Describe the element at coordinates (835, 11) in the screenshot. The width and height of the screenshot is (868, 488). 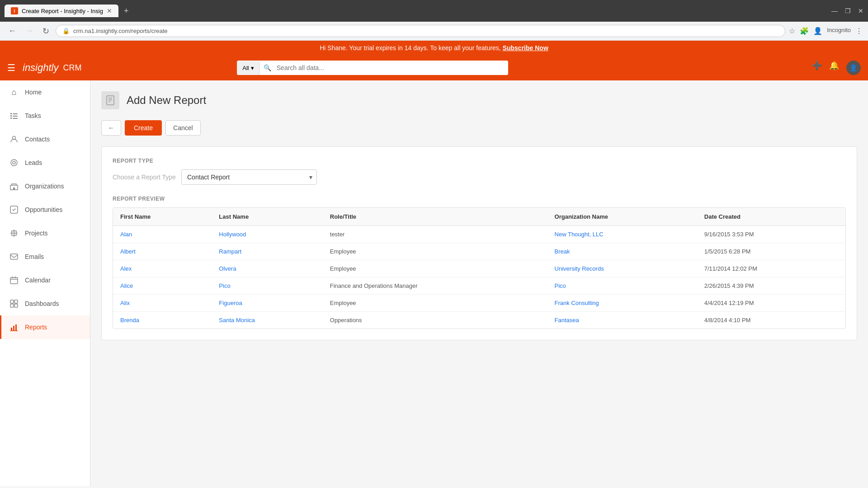
I see `minimize-button: —` at that location.